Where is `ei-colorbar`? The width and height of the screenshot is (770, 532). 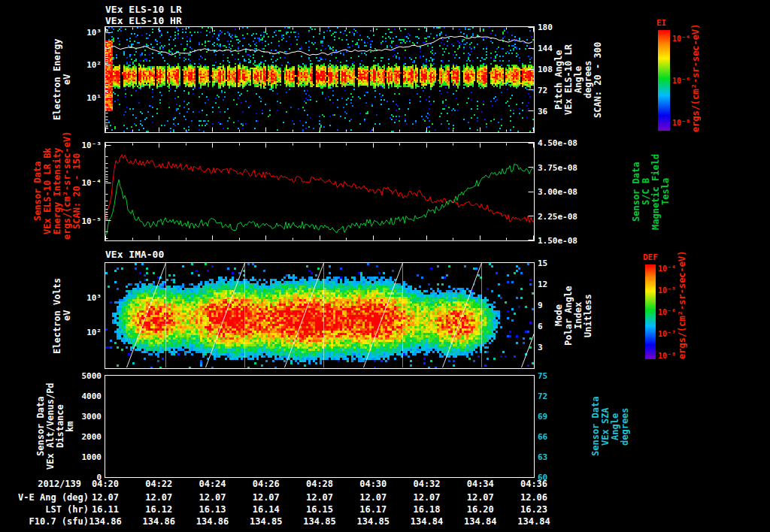 ei-colorbar is located at coordinates (664, 80).